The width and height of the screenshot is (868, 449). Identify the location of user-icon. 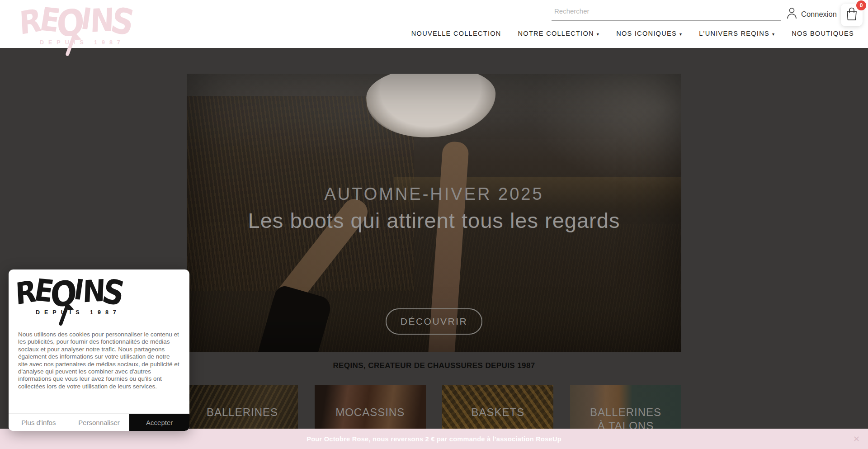
(792, 14).